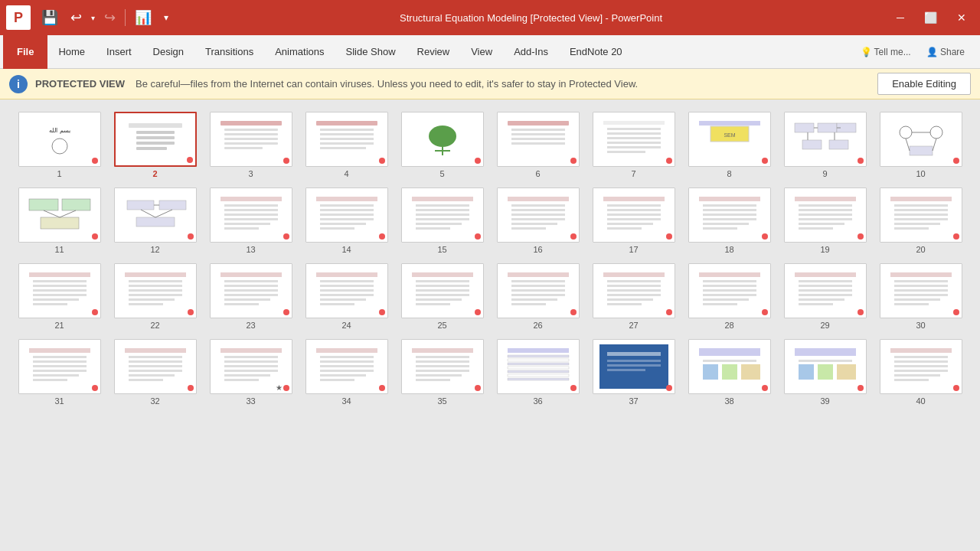  I want to click on slide-item-28: 28, so click(729, 297).